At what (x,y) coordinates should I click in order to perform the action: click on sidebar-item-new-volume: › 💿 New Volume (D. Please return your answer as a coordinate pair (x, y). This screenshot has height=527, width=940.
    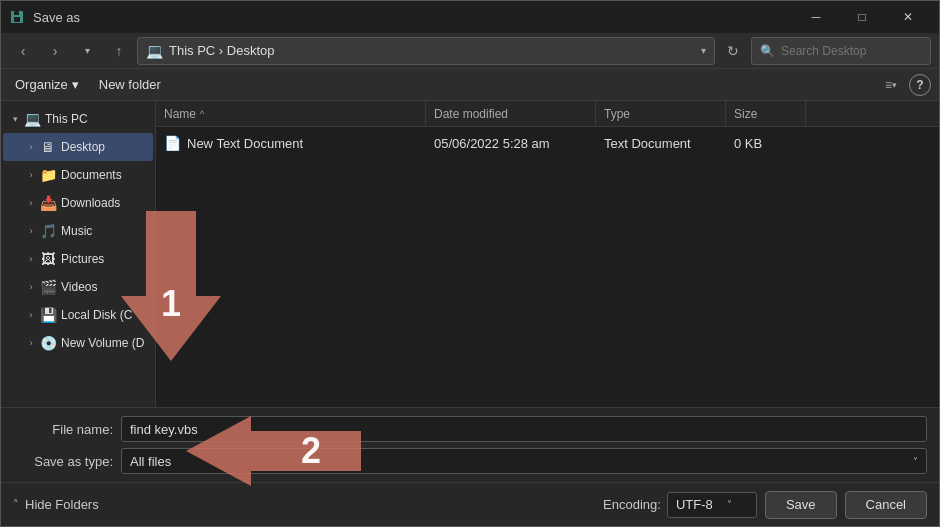
    Looking at the image, I should click on (78, 343).